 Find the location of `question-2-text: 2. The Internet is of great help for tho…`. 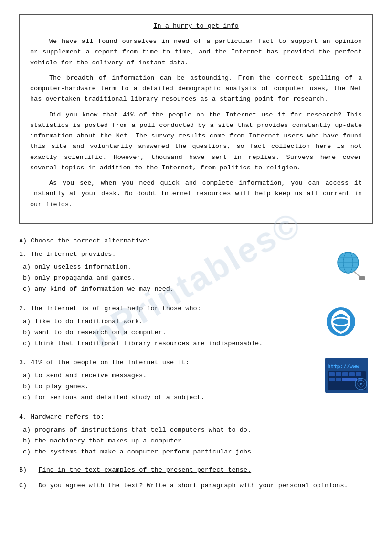

question-2-text: 2. The Internet is of great help for tho… is located at coordinates (196, 309).